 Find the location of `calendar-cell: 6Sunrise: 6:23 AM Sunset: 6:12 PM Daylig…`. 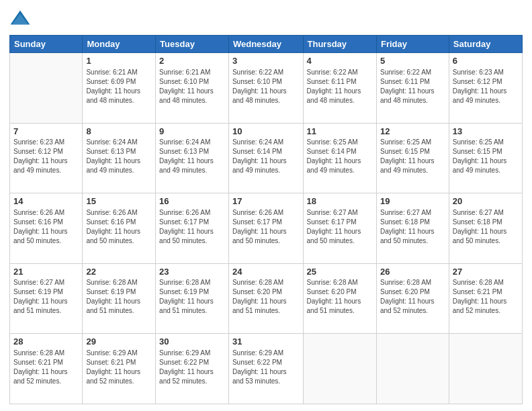

calendar-cell: 6Sunrise: 6:23 AM Sunset: 6:12 PM Daylig… is located at coordinates (485, 89).